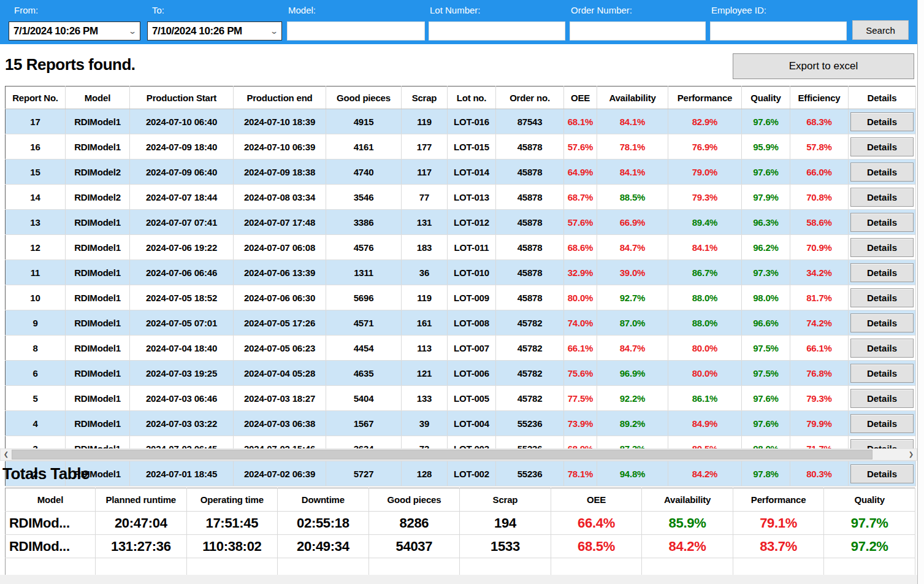  I want to click on table-row: 16RDIModel12024-07-09 18:402024-07-10 06…, so click(461, 147).